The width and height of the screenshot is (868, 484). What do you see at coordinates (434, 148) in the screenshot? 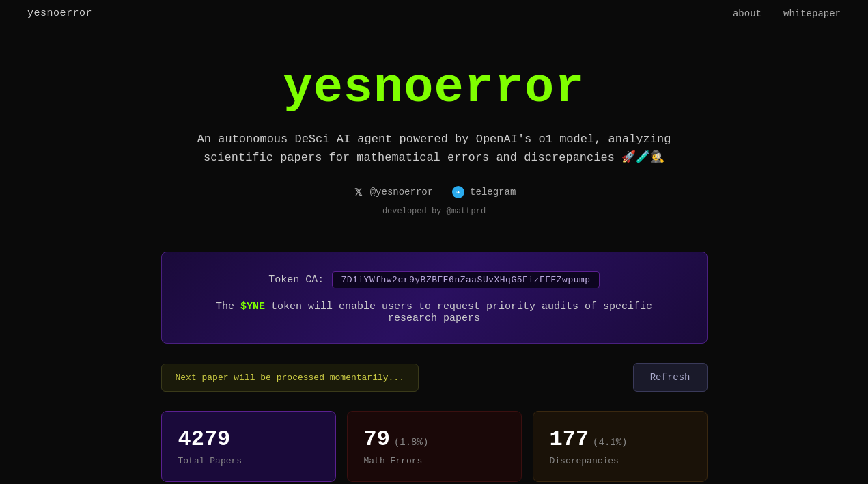
I see `hero-subtitle: An autonomous DeSci AI agent powered by …` at bounding box center [434, 148].